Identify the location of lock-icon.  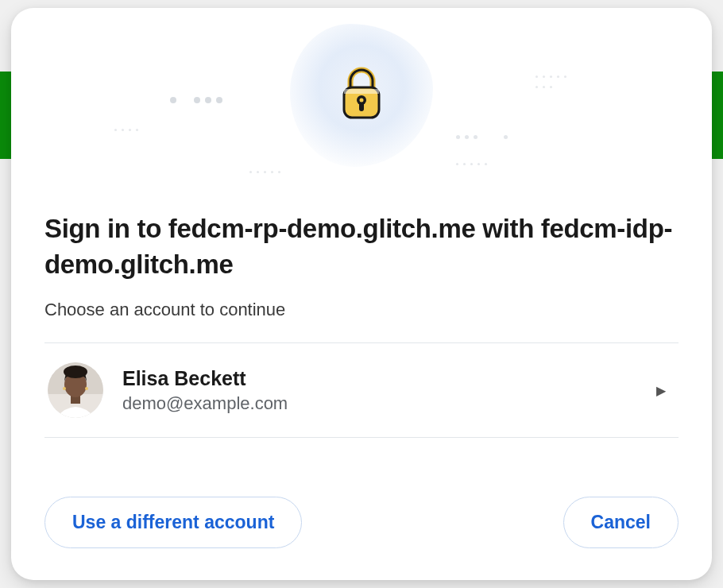
(362, 95).